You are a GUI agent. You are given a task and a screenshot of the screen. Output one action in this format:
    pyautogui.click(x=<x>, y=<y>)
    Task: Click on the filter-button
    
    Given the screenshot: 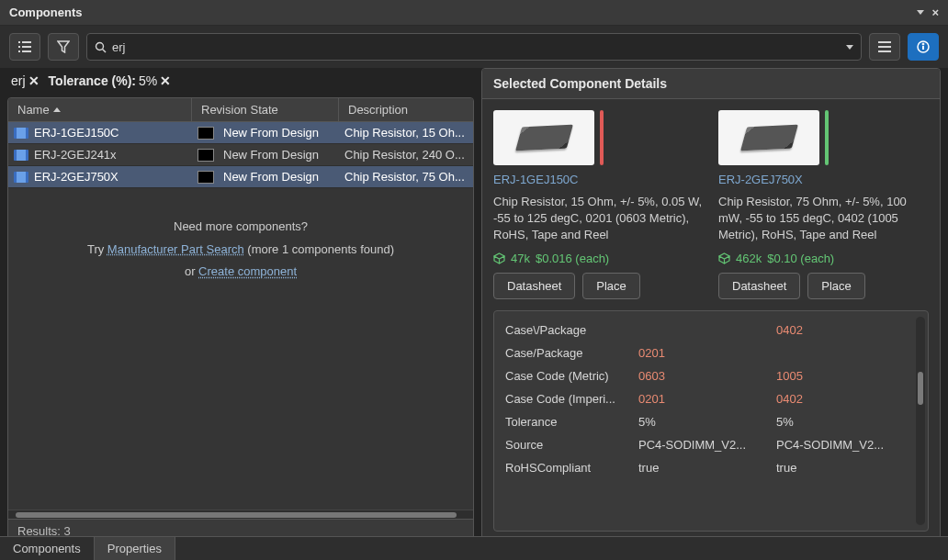 What is the action you would take?
    pyautogui.click(x=63, y=47)
    